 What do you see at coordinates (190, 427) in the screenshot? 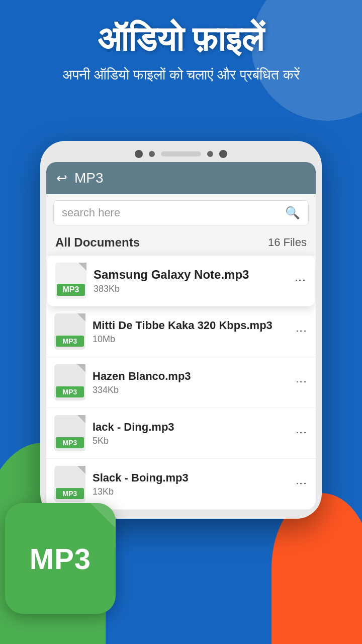
I see `file-name-4: lack - Ding.mp3` at bounding box center [190, 427].